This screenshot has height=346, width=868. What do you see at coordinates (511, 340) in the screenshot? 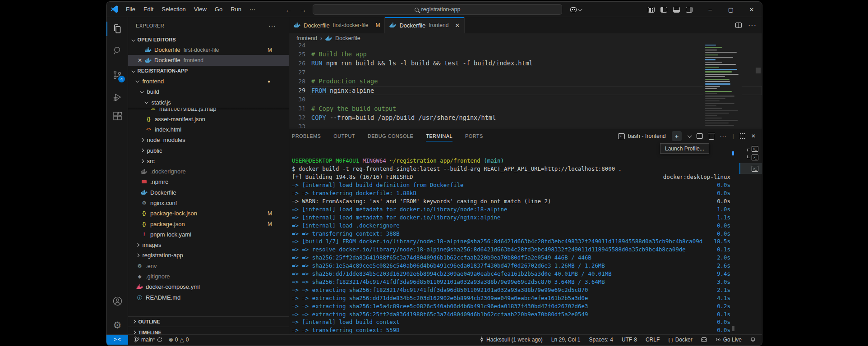
I see `commit-info-item: Hacksoull (1 week ago)` at bounding box center [511, 340].